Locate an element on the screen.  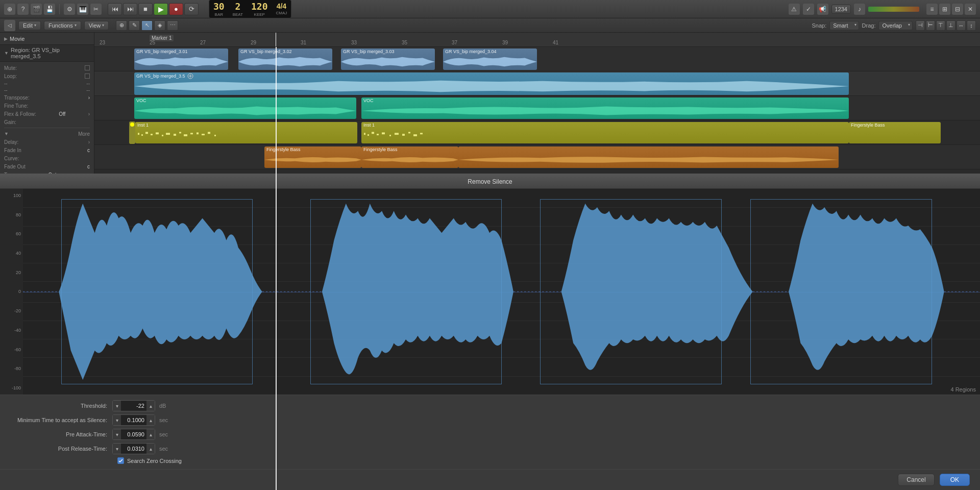
delay-arrow: › is located at coordinates (89, 142).